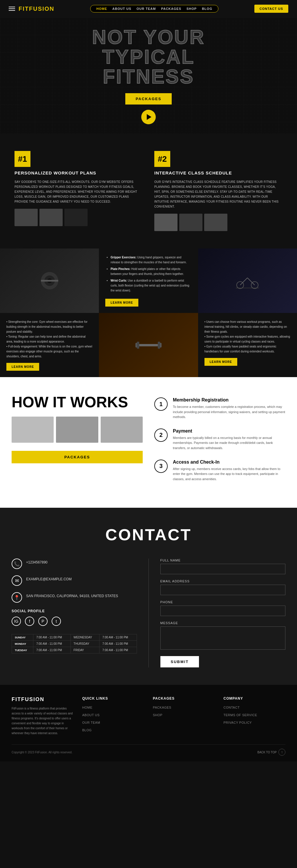 This screenshot has height=868, width=297. Describe the element at coordinates (74, 564) in the screenshot. I see `contact-phone-item: 📞 +1234567890` at that location.